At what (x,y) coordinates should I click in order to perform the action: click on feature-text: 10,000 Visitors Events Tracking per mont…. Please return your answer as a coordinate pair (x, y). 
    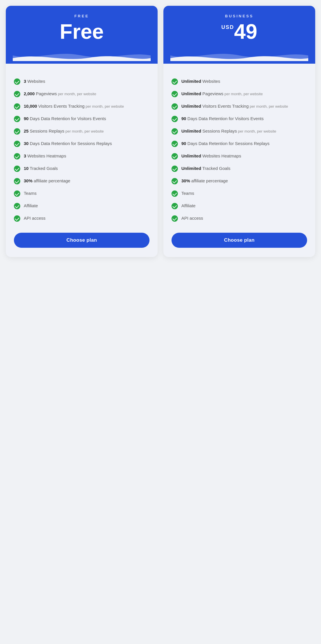
    Looking at the image, I should click on (74, 107).